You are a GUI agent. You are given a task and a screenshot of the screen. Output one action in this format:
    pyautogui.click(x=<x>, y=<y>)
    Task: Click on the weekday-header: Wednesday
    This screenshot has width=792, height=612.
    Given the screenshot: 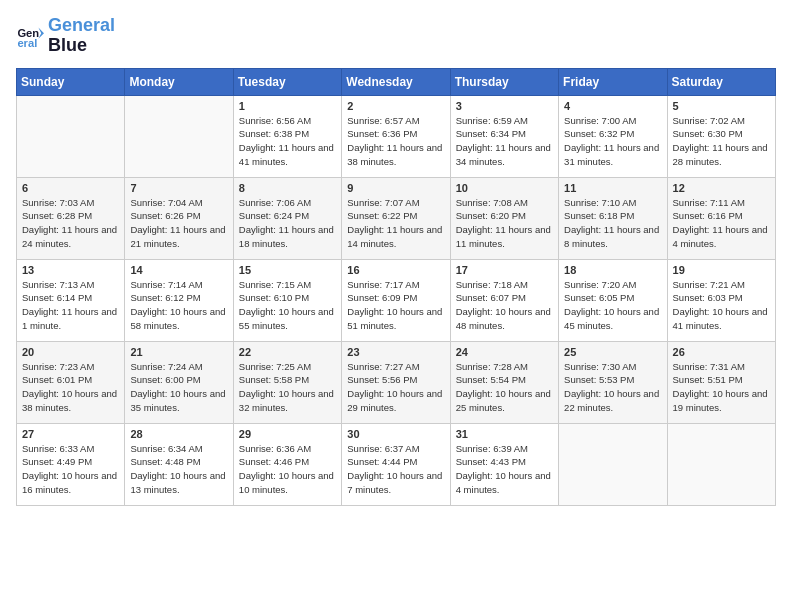 What is the action you would take?
    pyautogui.click(x=396, y=82)
    